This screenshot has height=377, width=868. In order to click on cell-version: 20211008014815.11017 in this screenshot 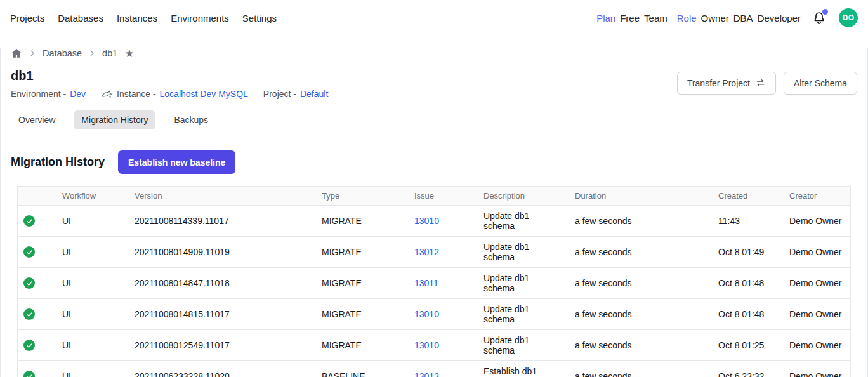, I will do `click(222, 314)`.